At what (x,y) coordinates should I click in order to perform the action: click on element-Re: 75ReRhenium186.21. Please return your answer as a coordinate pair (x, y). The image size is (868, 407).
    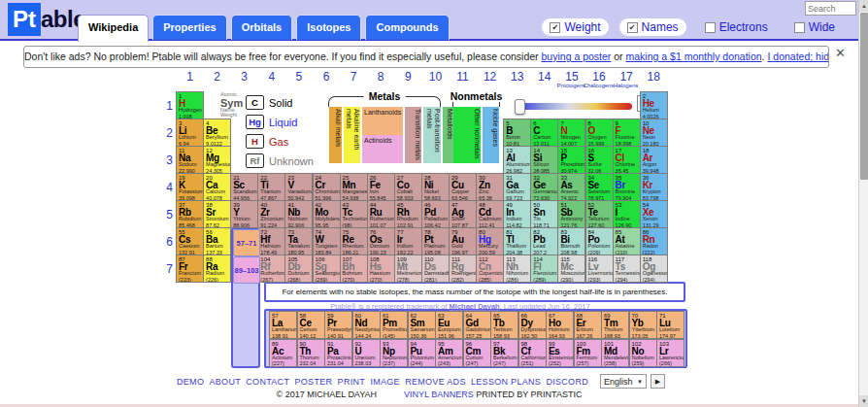
    Looking at the image, I should click on (353, 241).